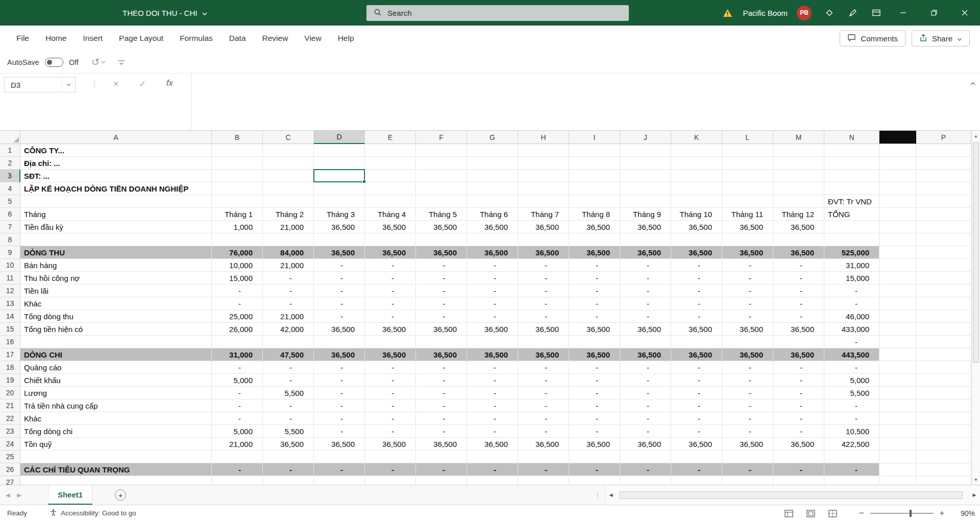 The width and height of the screenshot is (980, 521). I want to click on cell-F20: -, so click(442, 393).